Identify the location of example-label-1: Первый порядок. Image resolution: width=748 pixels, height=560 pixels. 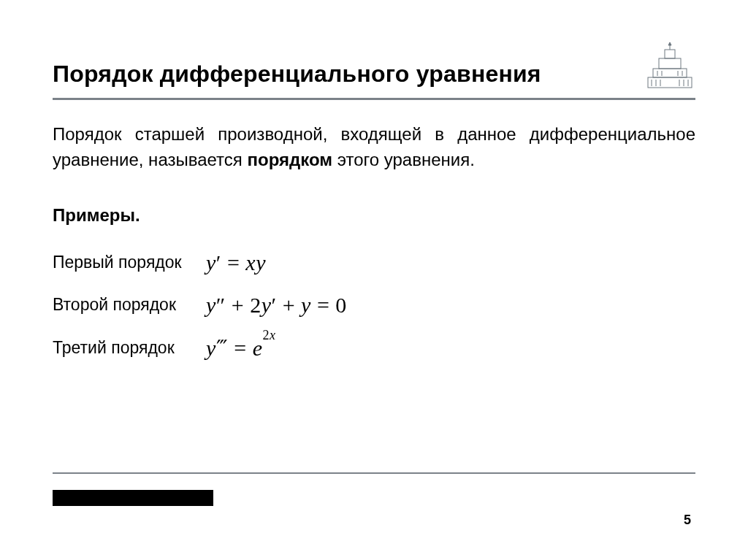
(129, 263).